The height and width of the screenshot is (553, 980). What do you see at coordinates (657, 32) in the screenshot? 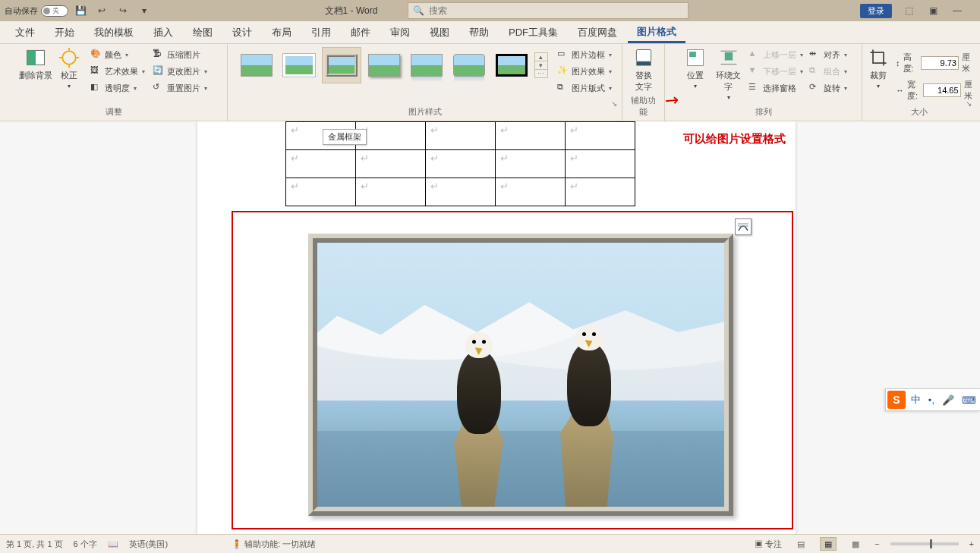
I see `tab-图片格式: 图片格式` at bounding box center [657, 32].